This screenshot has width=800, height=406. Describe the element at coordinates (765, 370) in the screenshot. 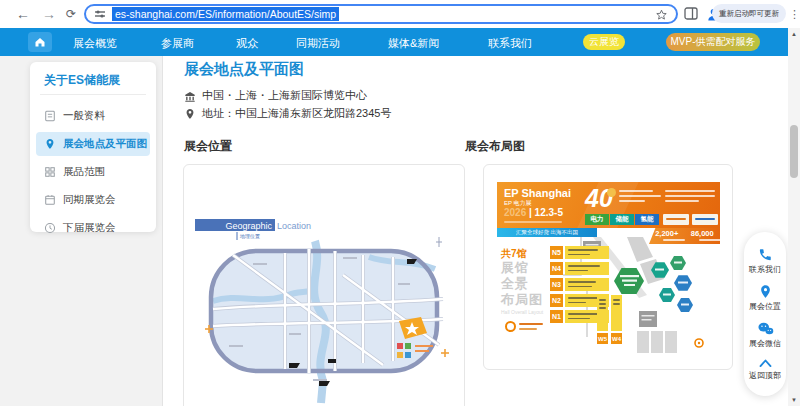

I see `back-to-top-button: 返回顶部` at that location.